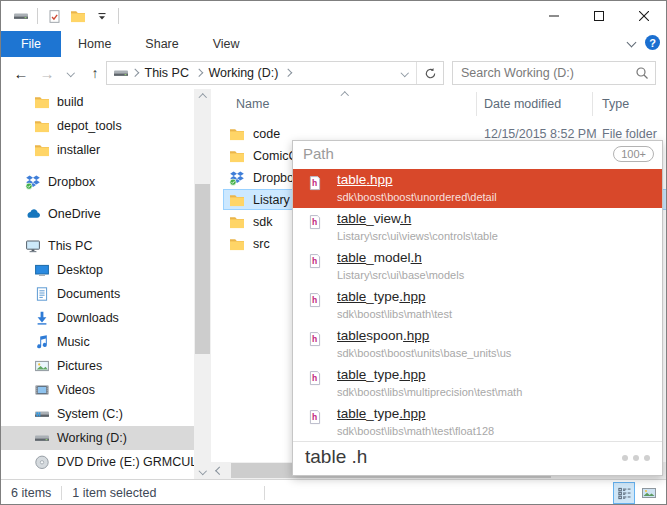  What do you see at coordinates (162, 44) in the screenshot?
I see `tab-share: Share` at bounding box center [162, 44].